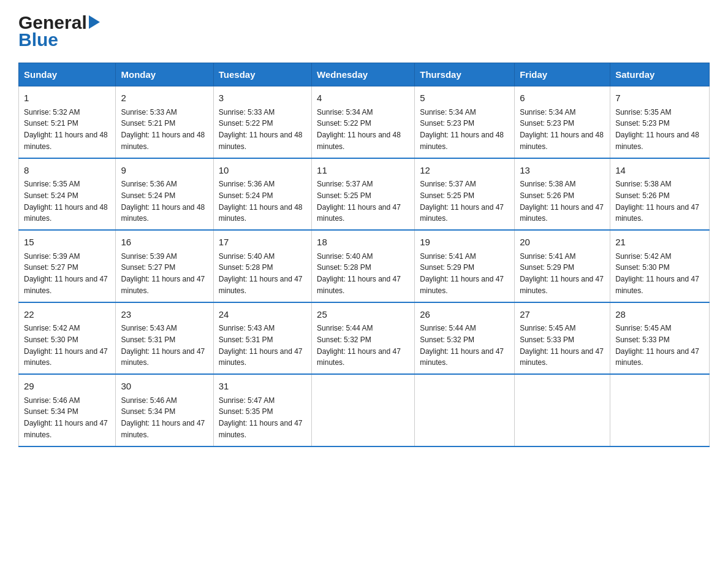 This screenshot has width=728, height=563. Describe the element at coordinates (363, 243) in the screenshot. I see `day-number: 18` at that location.